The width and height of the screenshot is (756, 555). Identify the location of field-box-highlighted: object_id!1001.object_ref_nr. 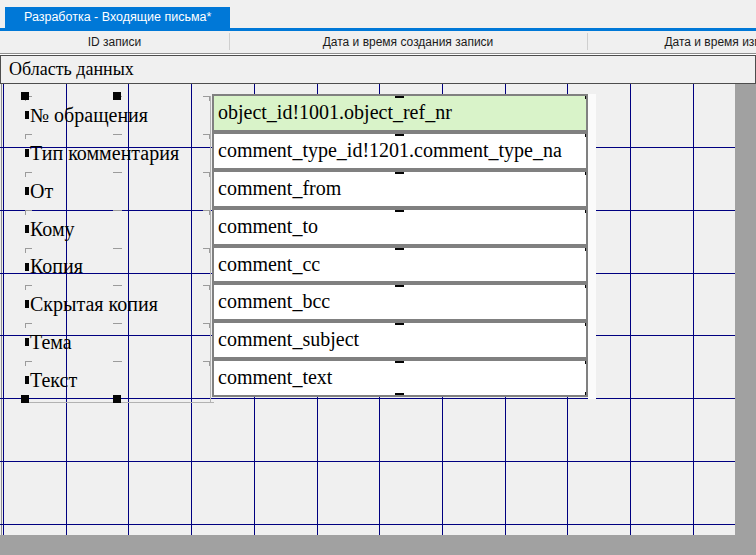
(400, 113).